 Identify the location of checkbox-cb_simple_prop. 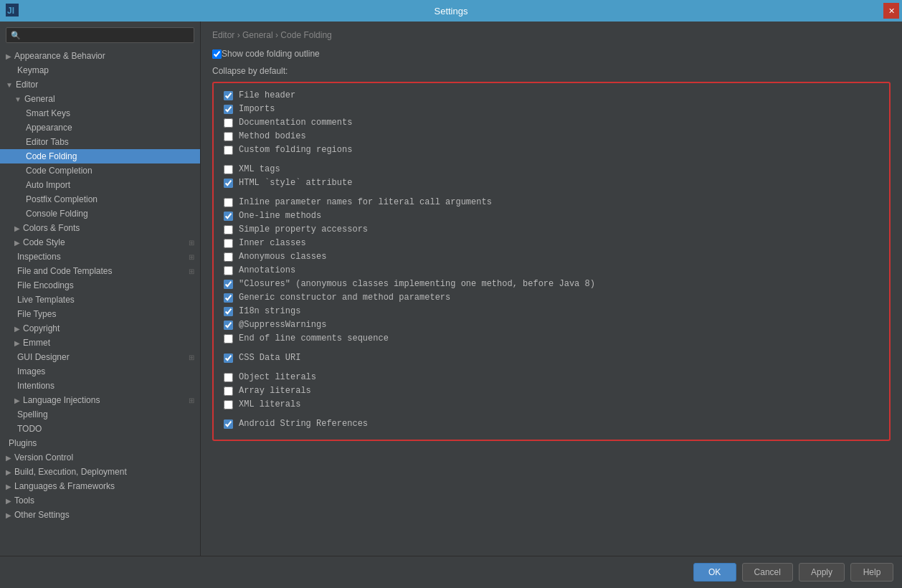
(228, 229).